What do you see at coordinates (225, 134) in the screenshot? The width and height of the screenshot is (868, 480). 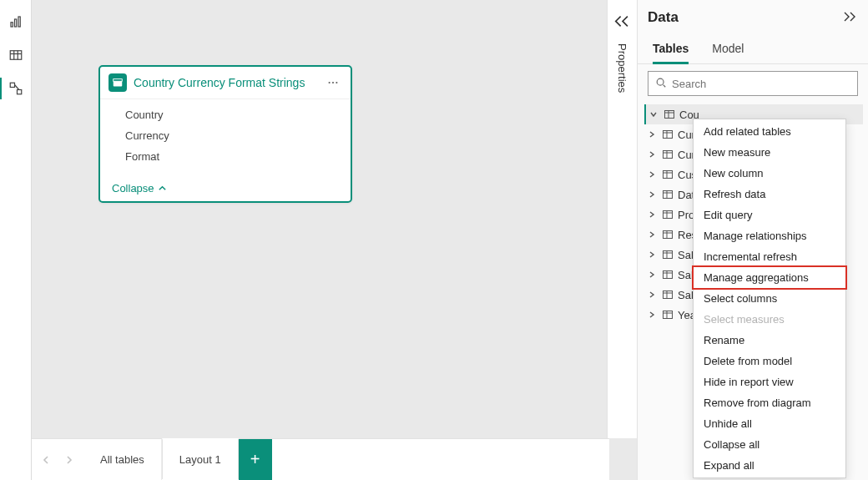 I see `table-card: Country Currency Format Strings Country …` at bounding box center [225, 134].